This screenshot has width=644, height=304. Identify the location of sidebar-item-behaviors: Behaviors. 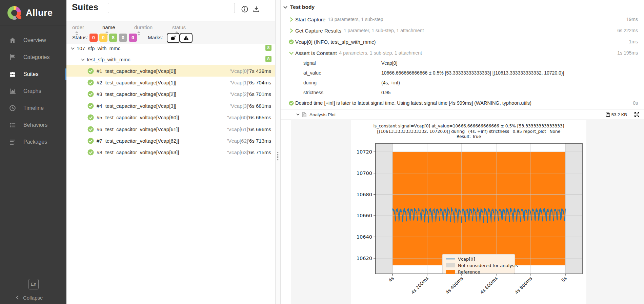
(33, 125).